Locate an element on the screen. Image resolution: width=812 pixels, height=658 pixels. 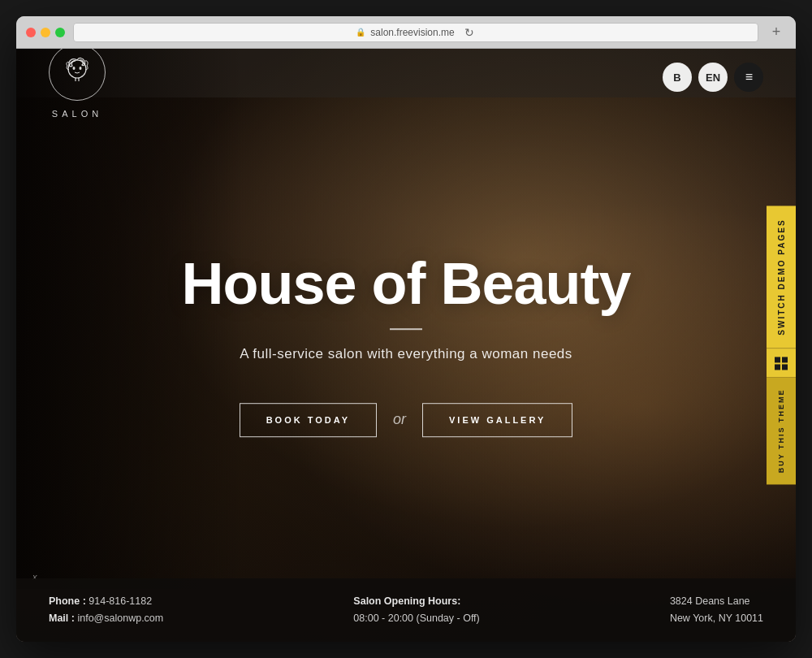
menu-button: ≡ is located at coordinates (749, 77).